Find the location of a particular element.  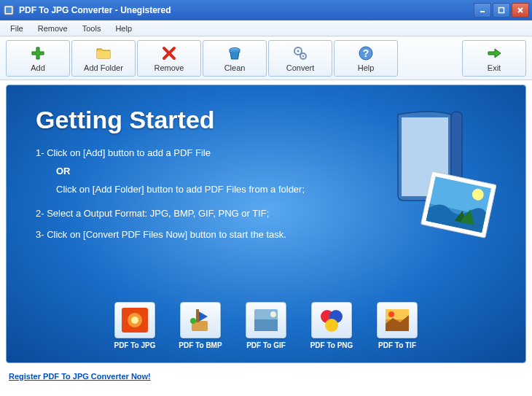

x-icon is located at coordinates (169, 53).